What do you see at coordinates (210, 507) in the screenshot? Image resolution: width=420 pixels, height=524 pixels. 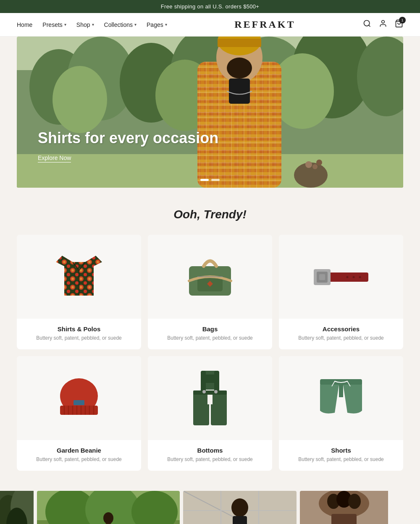 I see `teaser-section` at bounding box center [210, 507].